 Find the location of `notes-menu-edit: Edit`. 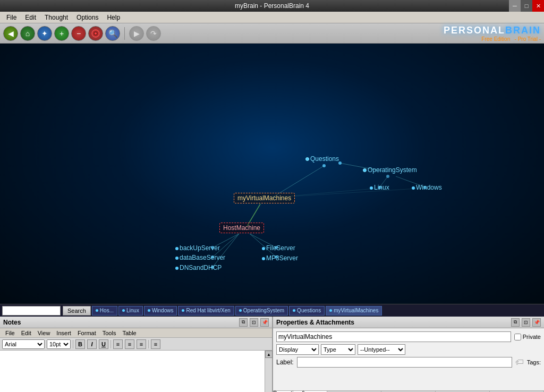

notes-menu-edit: Edit is located at coordinates (27, 333).